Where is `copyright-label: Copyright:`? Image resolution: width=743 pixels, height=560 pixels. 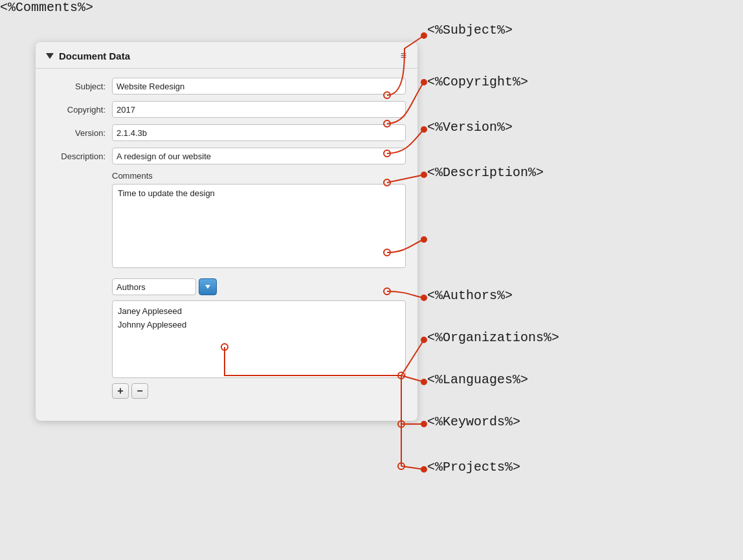 copyright-label: Copyright: is located at coordinates (76, 110).